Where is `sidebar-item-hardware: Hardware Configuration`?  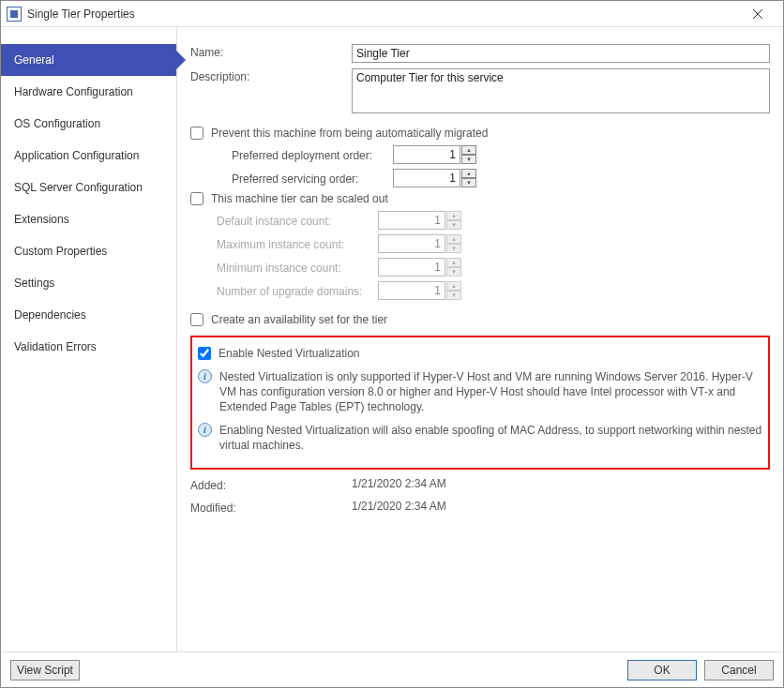 sidebar-item-hardware: Hardware Configuration is located at coordinates (88, 92).